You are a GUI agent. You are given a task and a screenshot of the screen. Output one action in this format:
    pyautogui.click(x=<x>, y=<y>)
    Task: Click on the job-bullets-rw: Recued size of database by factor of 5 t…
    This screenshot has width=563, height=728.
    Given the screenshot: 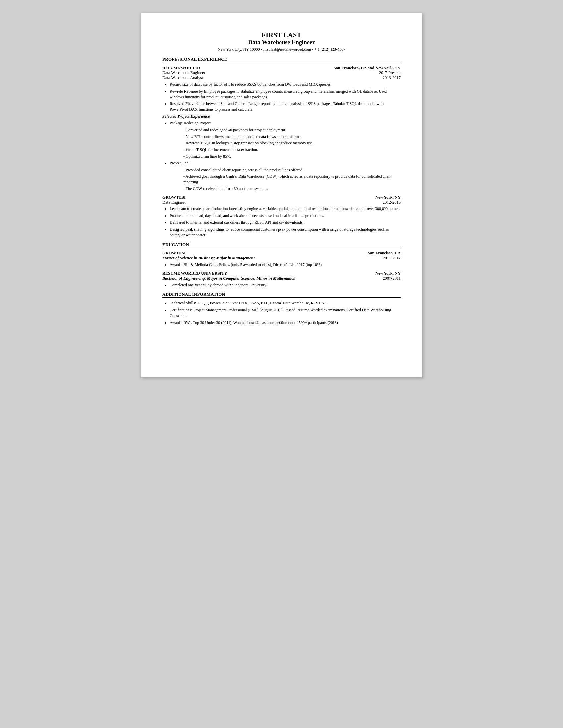 What is the action you would take?
    pyautogui.click(x=285, y=97)
    